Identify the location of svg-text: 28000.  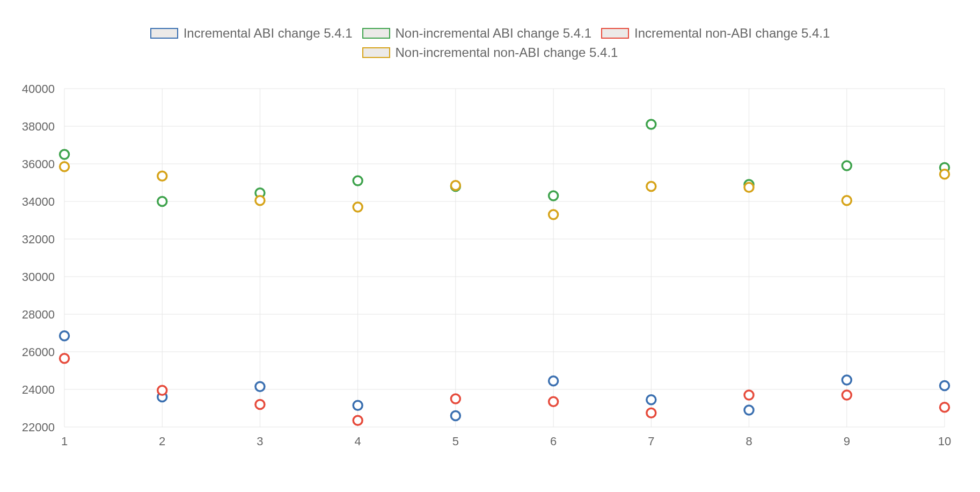
(39, 315).